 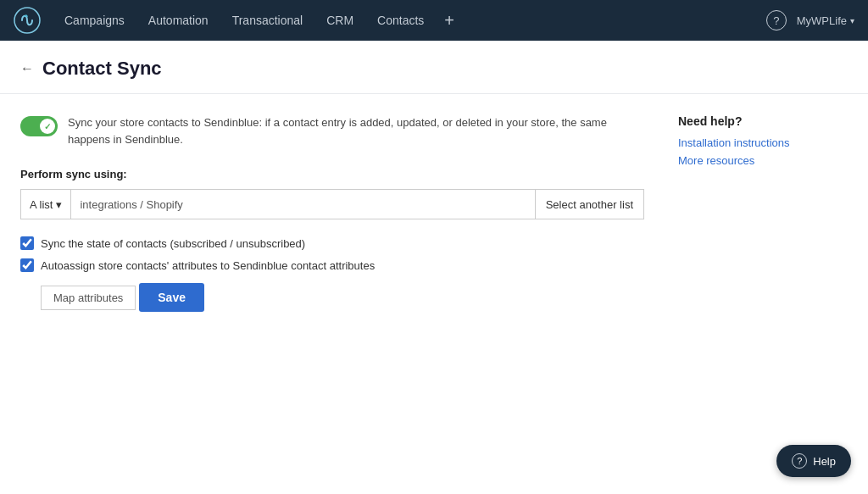 I want to click on sync-toggle-row: ✓ Sync your store contacts to Sendinblue…, so click(x=332, y=130).